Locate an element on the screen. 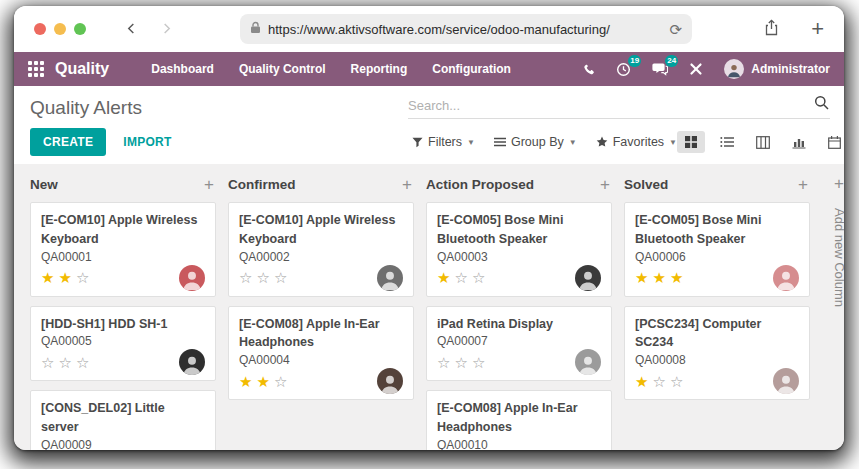 The height and width of the screenshot is (469, 859). apps-menu-icon is located at coordinates (36, 69).